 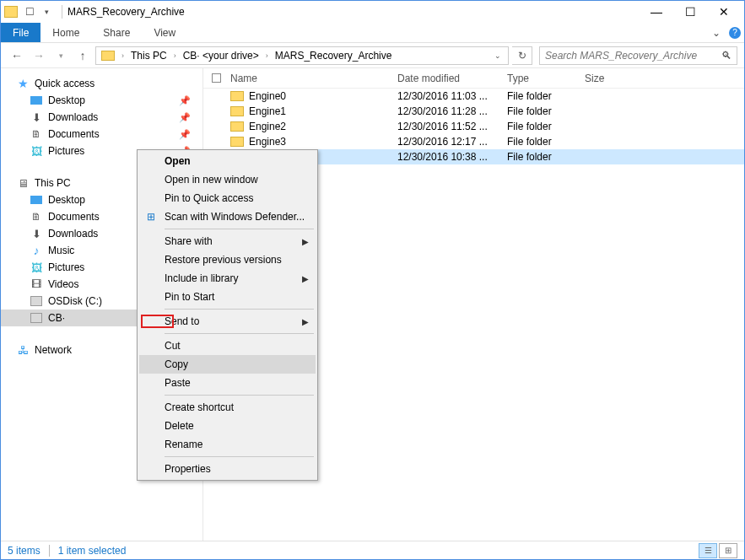 What do you see at coordinates (46, 12) in the screenshot?
I see `qat-dropdown-icon: ▾` at bounding box center [46, 12].